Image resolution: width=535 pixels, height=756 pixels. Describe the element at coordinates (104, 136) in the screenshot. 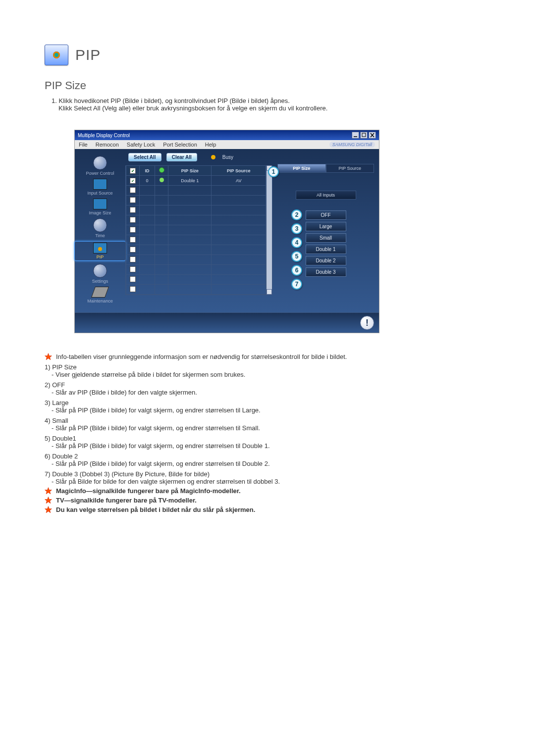

I see `window-title: Multiple Display Control` at that location.